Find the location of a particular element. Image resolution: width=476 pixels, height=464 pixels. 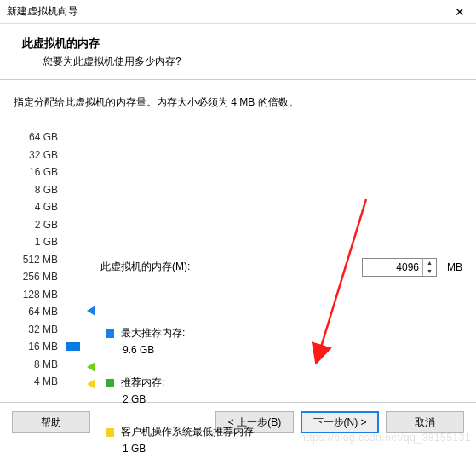

watermark: https://blog.csdn.net/qq_38155131 is located at coordinates (385, 438).